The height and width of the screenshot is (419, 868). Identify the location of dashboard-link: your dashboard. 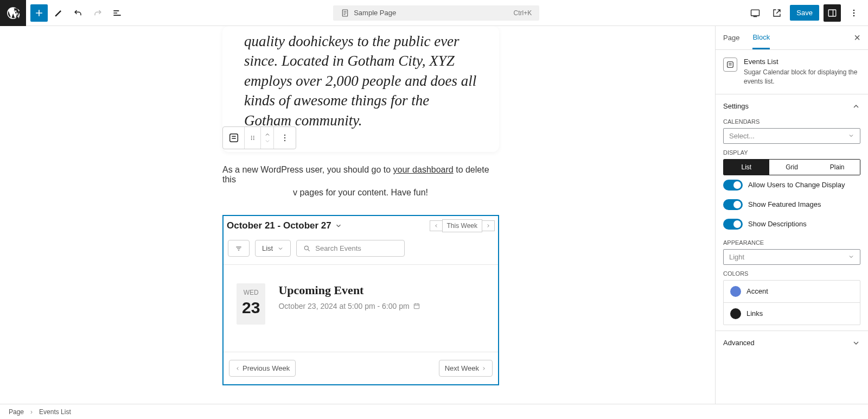
(423, 169).